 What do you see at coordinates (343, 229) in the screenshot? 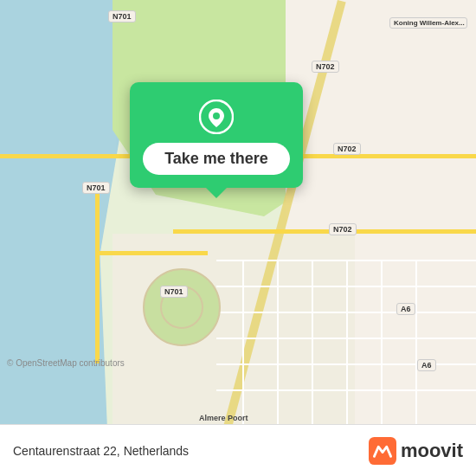
I see `road-label-n702-3: N702` at bounding box center [343, 229].